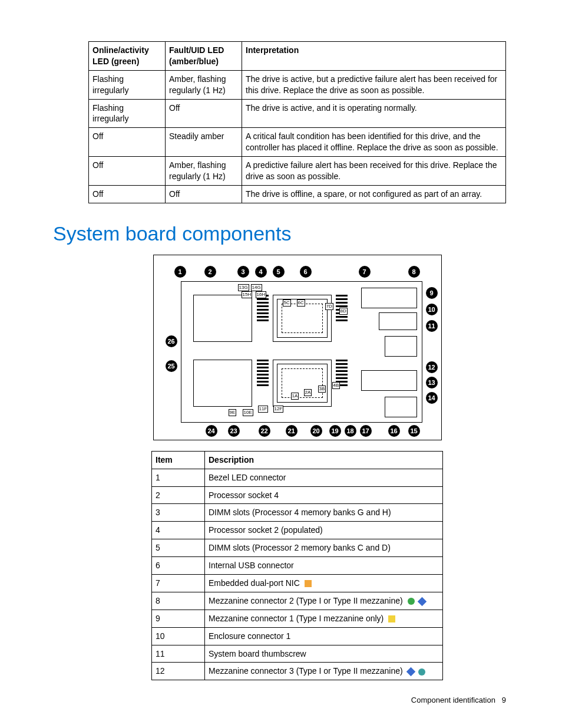 Image resolution: width=562 pixels, height=728 pixels. Describe the element at coordinates (324, 636) in the screenshot. I see `cell-desc: Enclosure connector 1` at that location.